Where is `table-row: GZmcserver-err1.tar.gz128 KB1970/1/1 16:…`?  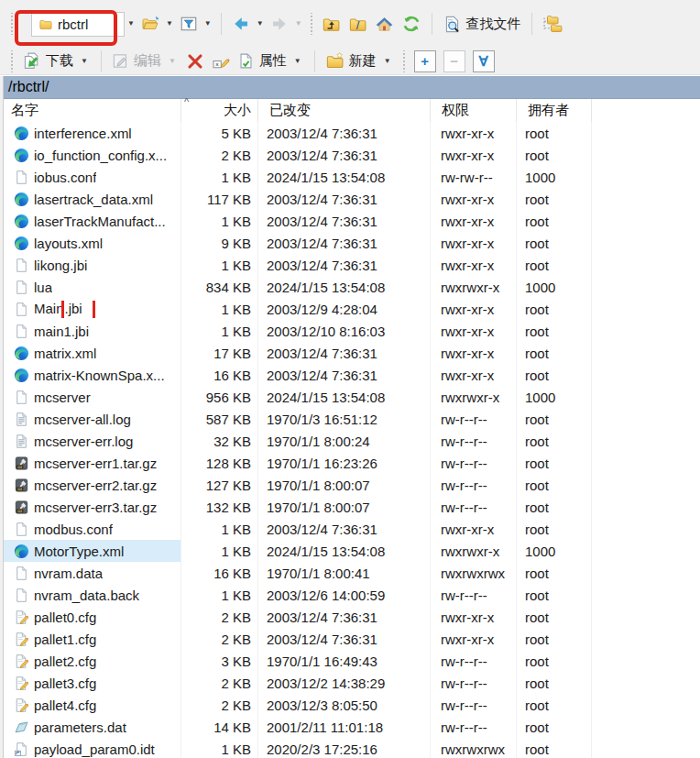 table-row: GZmcserver-err1.tar.gz128 KB1970/1/1 16:… is located at coordinates (350, 463).